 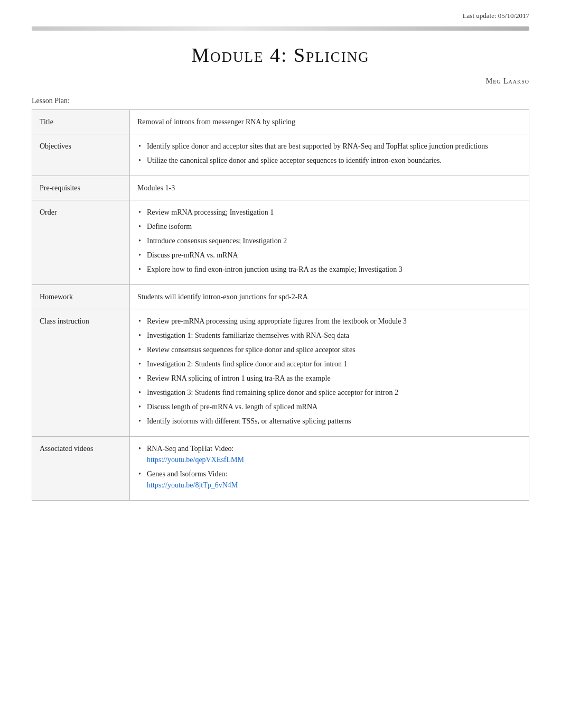 What do you see at coordinates (330, 122) in the screenshot?
I see `row-content: Removal of introns from messenger RNA by…` at bounding box center [330, 122].